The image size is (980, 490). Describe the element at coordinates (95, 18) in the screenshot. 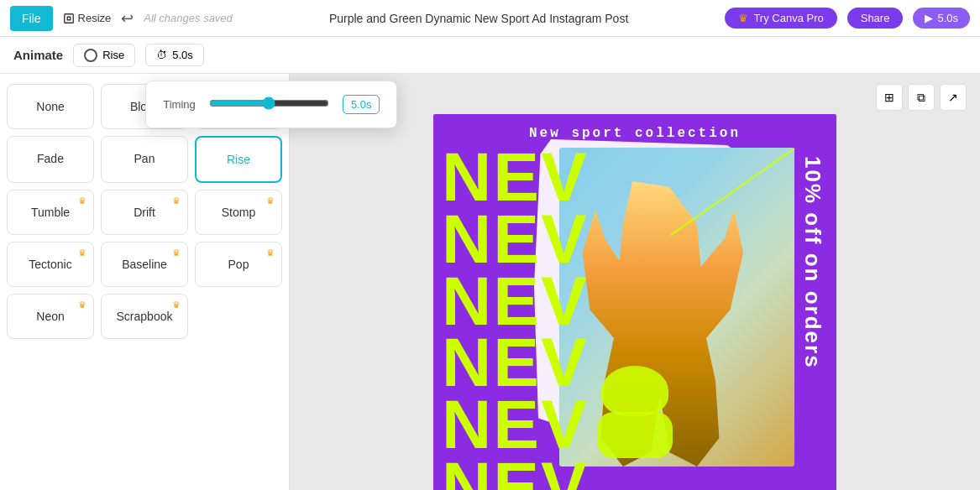

I see `resize-label: Resize` at that location.